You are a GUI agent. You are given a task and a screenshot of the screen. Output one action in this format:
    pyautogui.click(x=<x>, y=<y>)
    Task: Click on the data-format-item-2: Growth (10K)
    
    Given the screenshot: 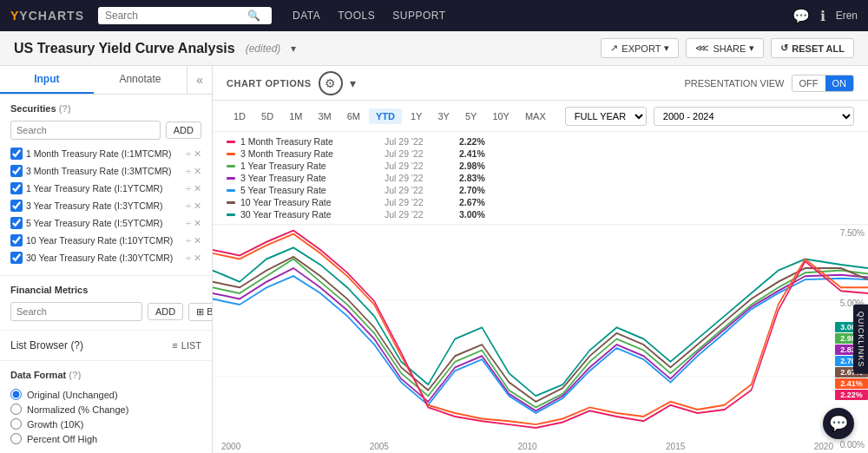 What is the action you would take?
    pyautogui.click(x=106, y=423)
    